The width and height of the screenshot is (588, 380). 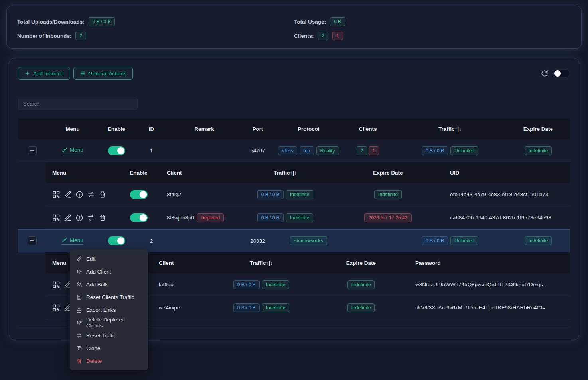 I want to click on uid-value: ca68470b-1940-437d-802b-1f9573e94598, so click(x=503, y=218).